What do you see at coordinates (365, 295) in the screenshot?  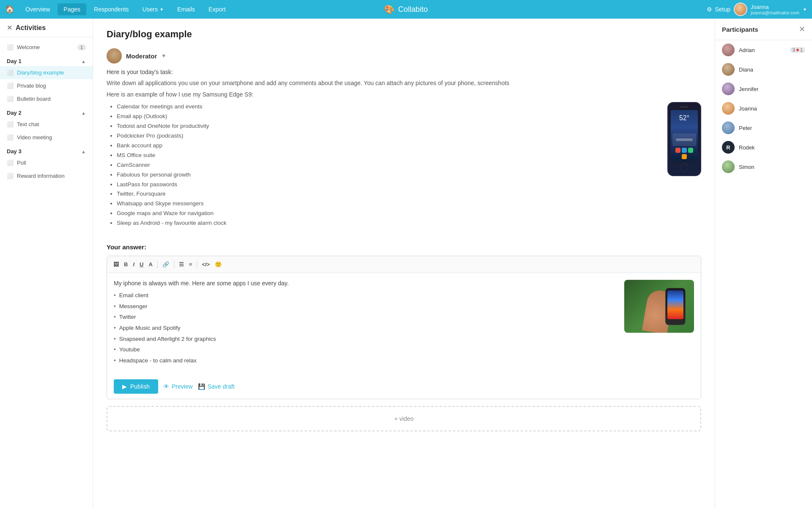 I see `answer-item: Email client` at bounding box center [365, 295].